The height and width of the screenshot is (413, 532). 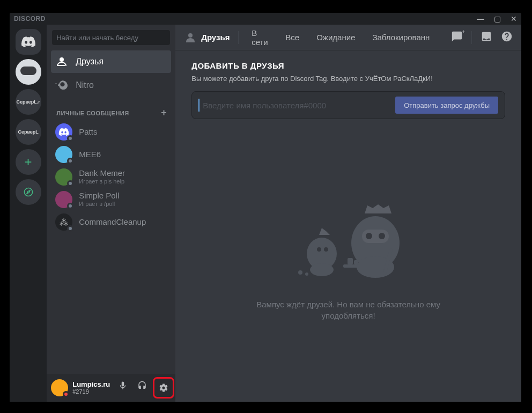 What do you see at coordinates (60, 388) in the screenshot?
I see `user-avatar` at bounding box center [60, 388].